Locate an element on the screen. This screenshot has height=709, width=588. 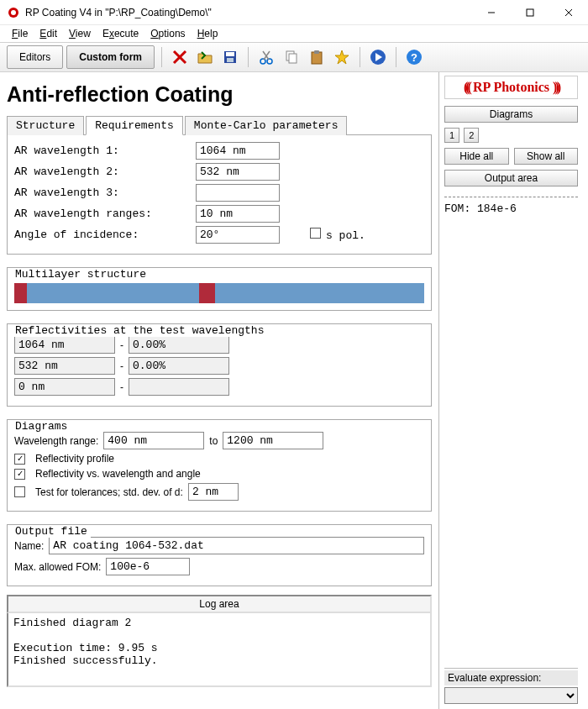
favorite-icon is located at coordinates (342, 57).